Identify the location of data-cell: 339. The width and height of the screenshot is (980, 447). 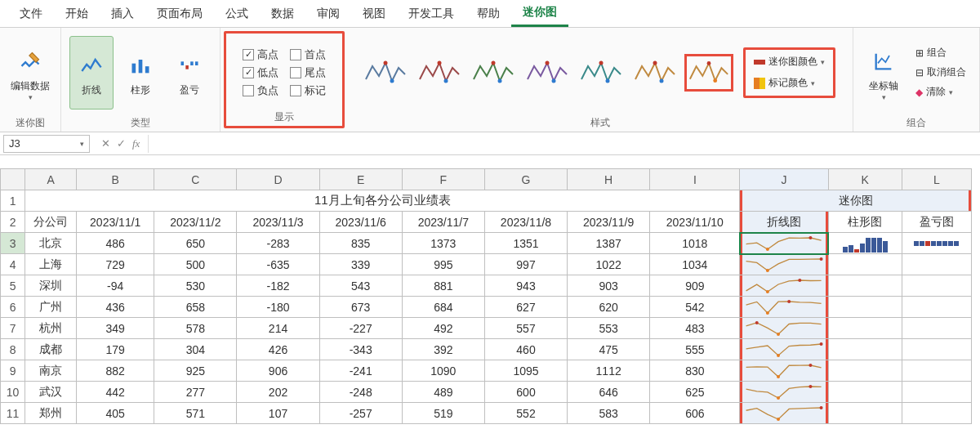
(361, 265).